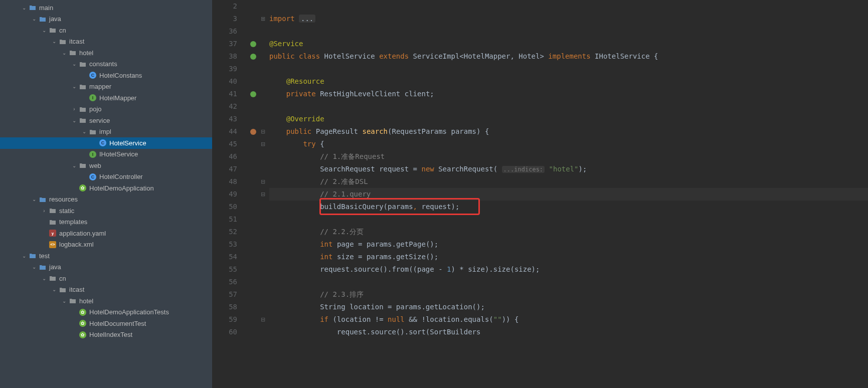  What do you see at coordinates (106, 120) in the screenshot?
I see `tree-item-service: ⌄service` at bounding box center [106, 120].